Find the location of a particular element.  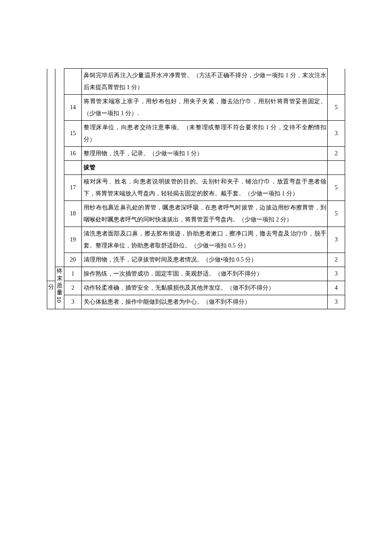

table-row: 20 清理用物，洗手，记录拔管时间及患者情况。（少做•项扣 0.5 分） 2 is located at coordinates (196, 260).